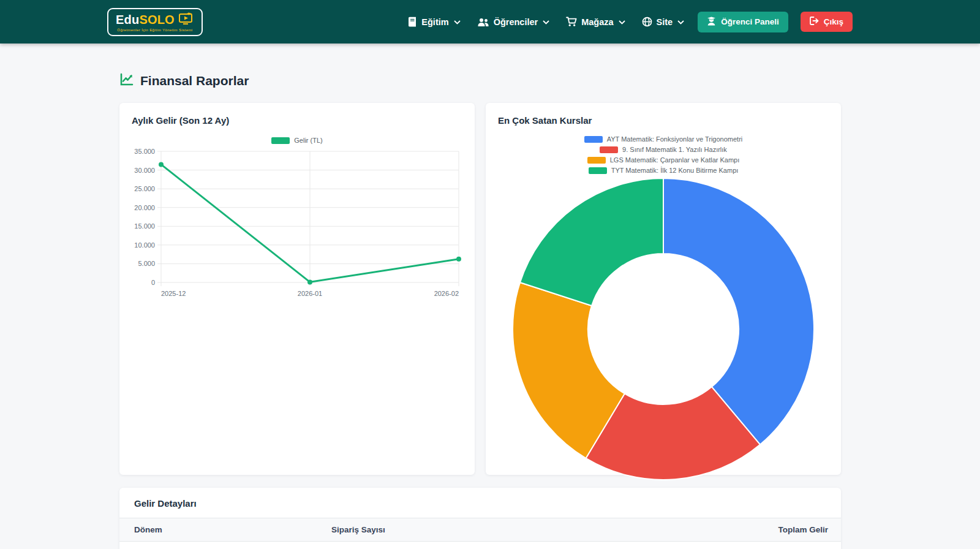 The image size is (980, 549). Describe the element at coordinates (480, 502) in the screenshot. I see `revenue-details-title: Gelir Detayları` at that location.